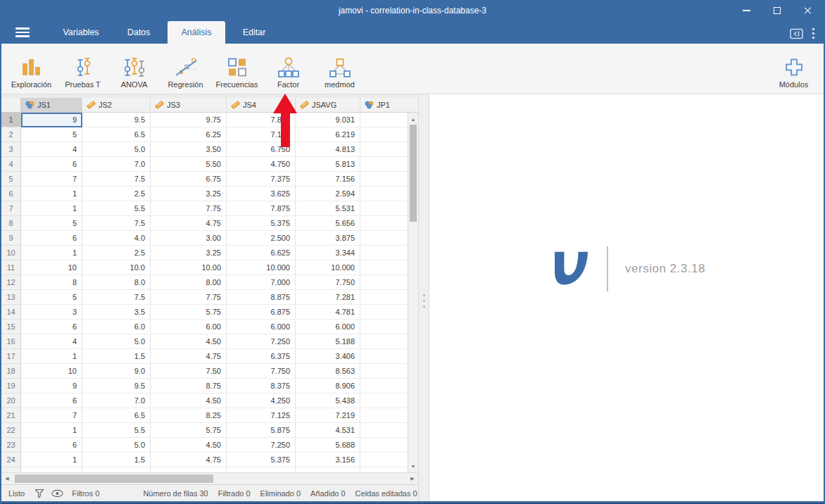  I want to click on table-corner-cell, so click(11, 105).